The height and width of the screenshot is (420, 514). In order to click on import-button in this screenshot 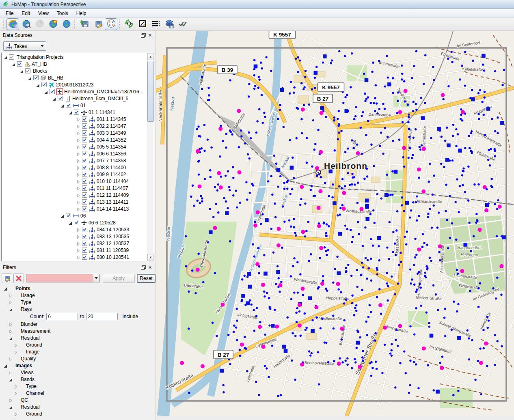, I will do `click(84, 24)`.